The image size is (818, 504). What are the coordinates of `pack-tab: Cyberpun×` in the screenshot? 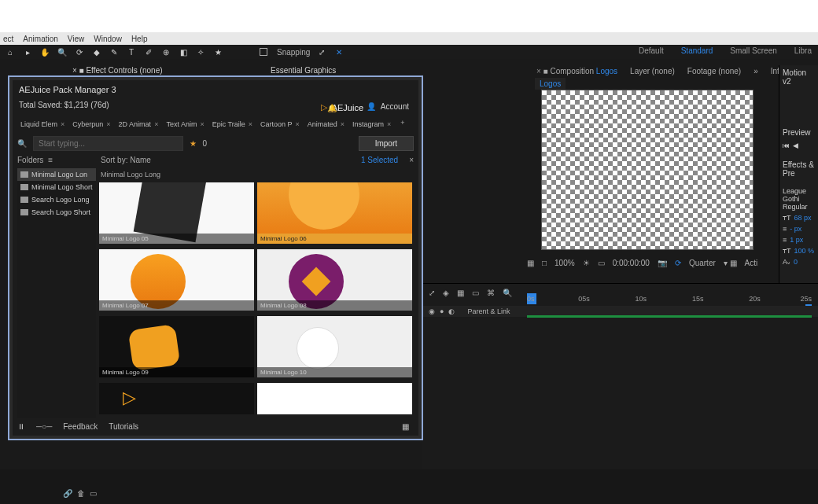 It's located at (91, 124).